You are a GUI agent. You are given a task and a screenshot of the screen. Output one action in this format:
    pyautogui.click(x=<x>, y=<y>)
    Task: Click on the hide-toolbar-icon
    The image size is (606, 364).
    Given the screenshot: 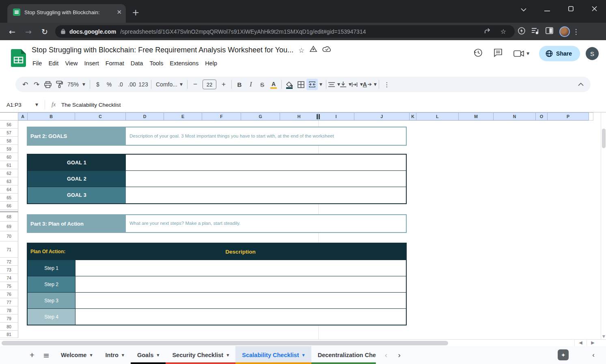 What is the action you would take?
    pyautogui.click(x=581, y=84)
    